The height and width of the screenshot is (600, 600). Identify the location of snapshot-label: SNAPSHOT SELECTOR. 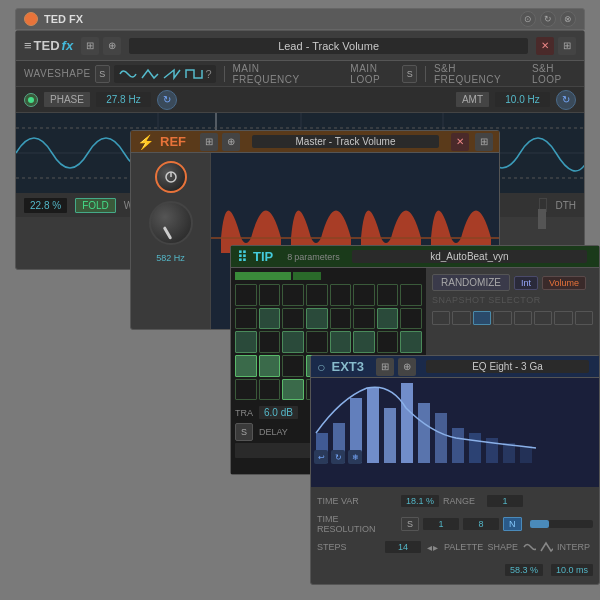
(512, 300).